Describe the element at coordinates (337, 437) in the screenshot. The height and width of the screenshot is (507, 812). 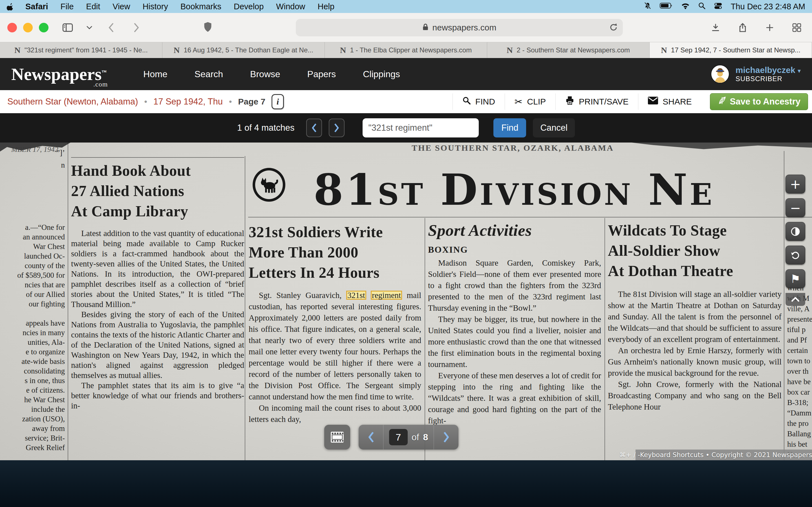
I see `thumbnail-strip-button` at that location.